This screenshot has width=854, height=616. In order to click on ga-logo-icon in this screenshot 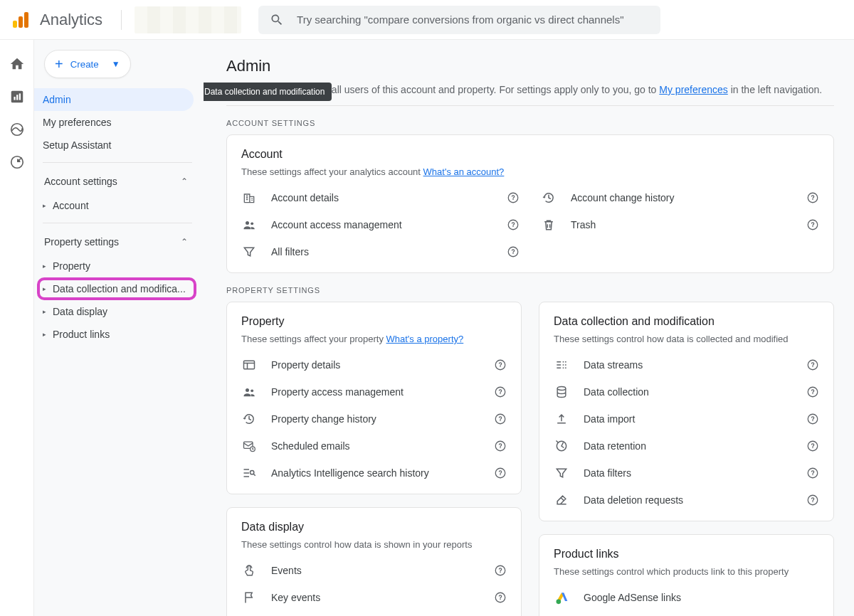, I will do `click(21, 20)`.